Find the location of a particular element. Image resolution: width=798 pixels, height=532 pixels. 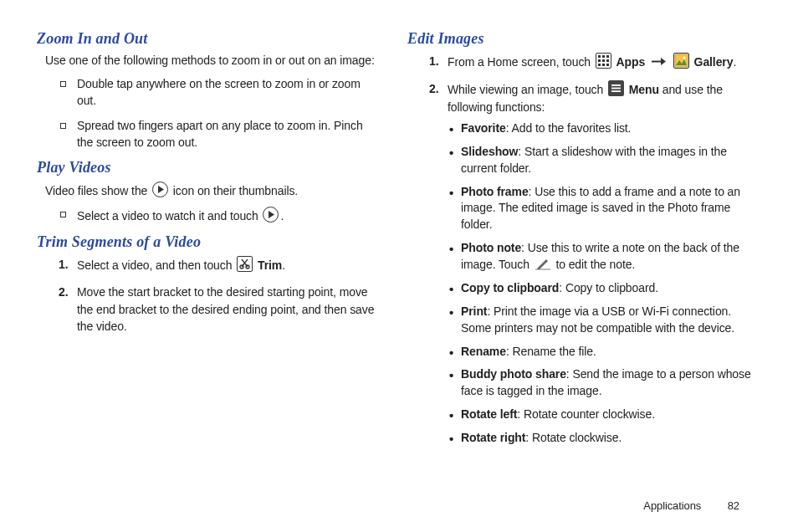

pencil-icon is located at coordinates (543, 264).